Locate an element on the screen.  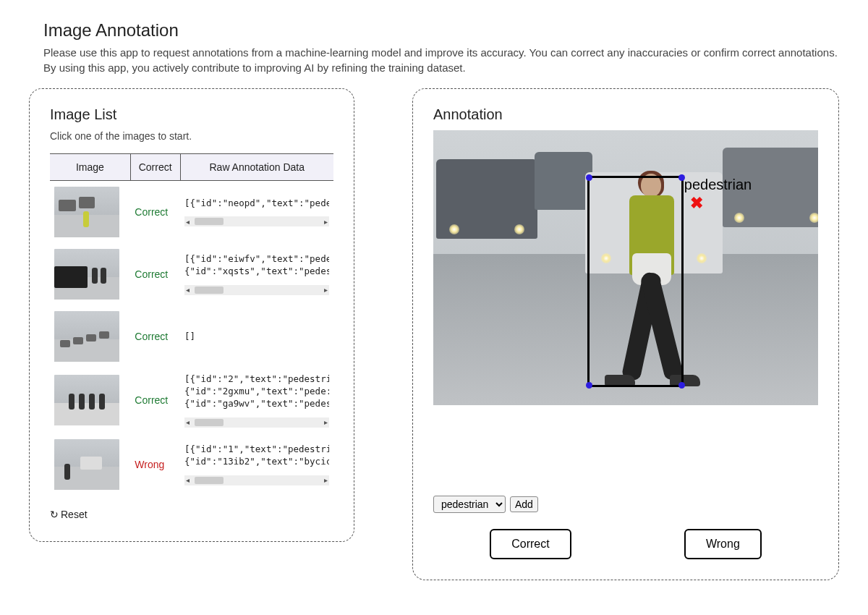
reset-button: ↻Reset is located at coordinates (69, 514).